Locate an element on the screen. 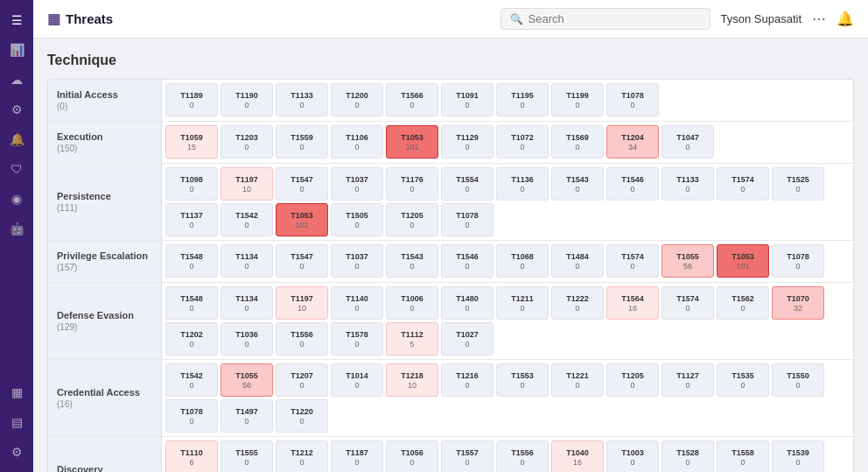 The height and width of the screenshot is (472, 868). technique-cell: T121810 is located at coordinates (412, 380).